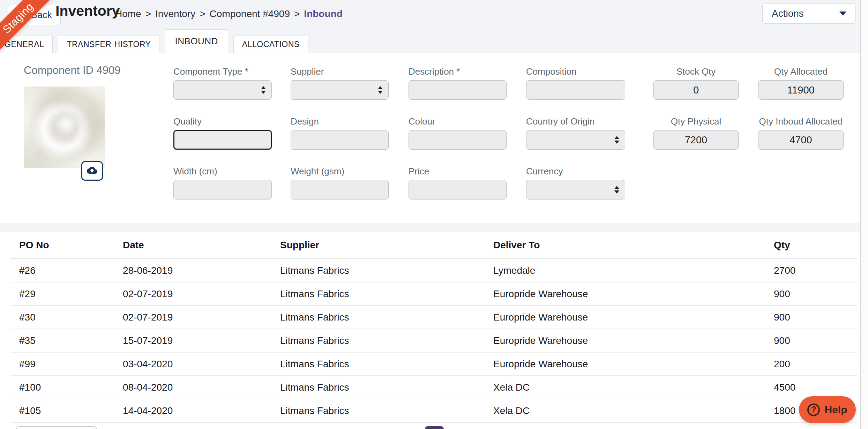 This screenshot has height=429, width=868. I want to click on actions-button-label: Actions, so click(788, 14).